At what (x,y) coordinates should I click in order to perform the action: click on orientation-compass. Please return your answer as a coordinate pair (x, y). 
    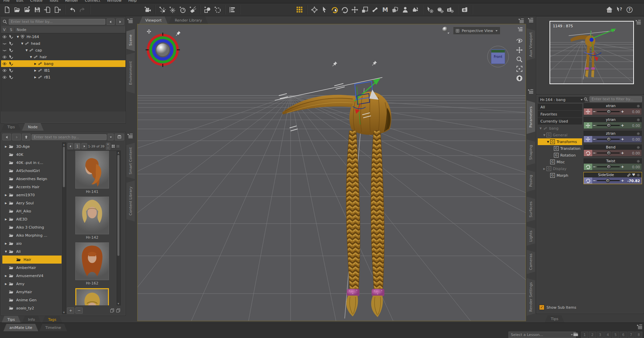
    Looking at the image, I should click on (163, 47).